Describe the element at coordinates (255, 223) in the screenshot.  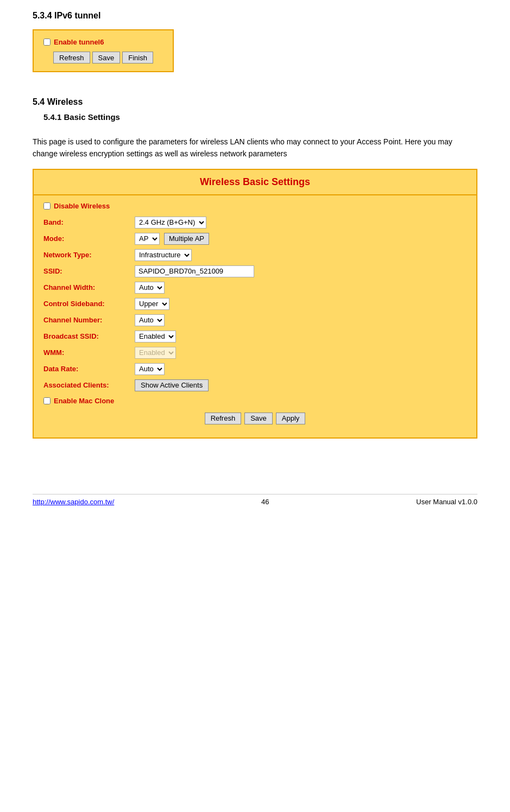
I see `band-row: Band: 2.4 GHz (B+G+N)` at that location.